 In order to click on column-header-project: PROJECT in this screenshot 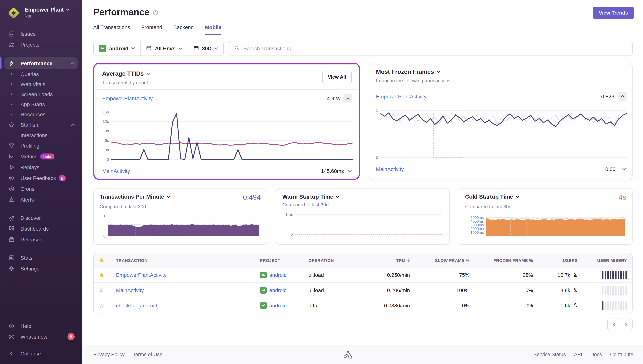, I will do `click(279, 260)`.